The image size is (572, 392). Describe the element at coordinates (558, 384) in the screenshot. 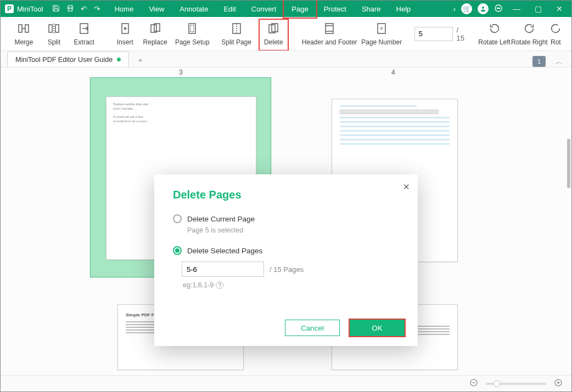

I see `zoom-in-button` at that location.